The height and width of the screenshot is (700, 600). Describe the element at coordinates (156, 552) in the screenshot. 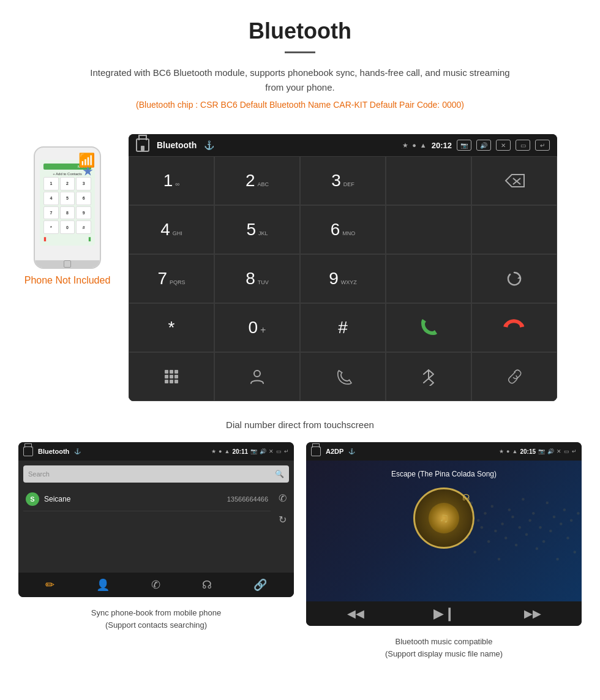

I see `phonebook-panel: Bluetooth ⚓ ★ ● ▲ 20:11 📷 🔊 ✕ ▭ ↵` at that location.